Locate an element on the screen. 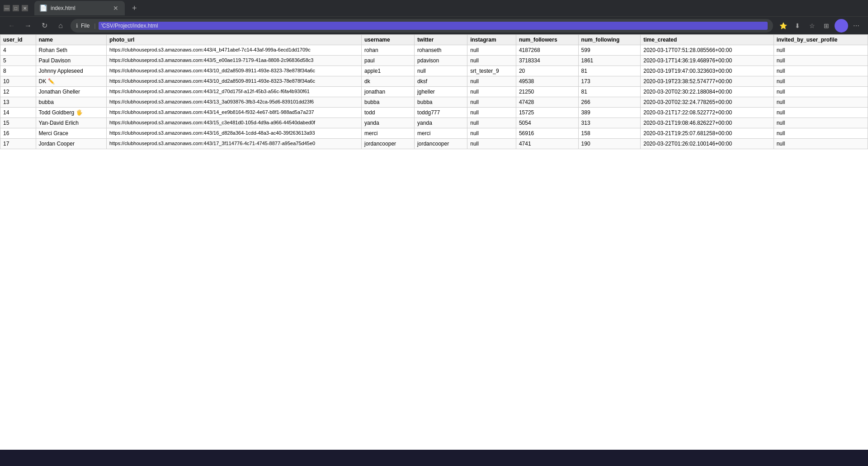 This screenshot has width=868, height=466. minimize-button: — is located at coordinates (7, 8).